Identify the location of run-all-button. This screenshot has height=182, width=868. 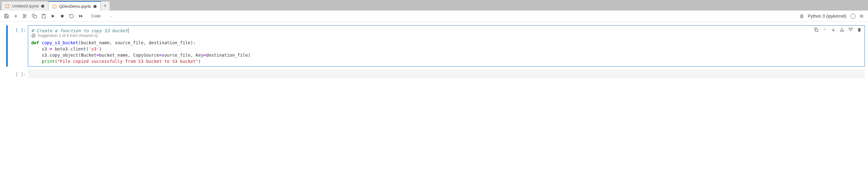
(81, 16).